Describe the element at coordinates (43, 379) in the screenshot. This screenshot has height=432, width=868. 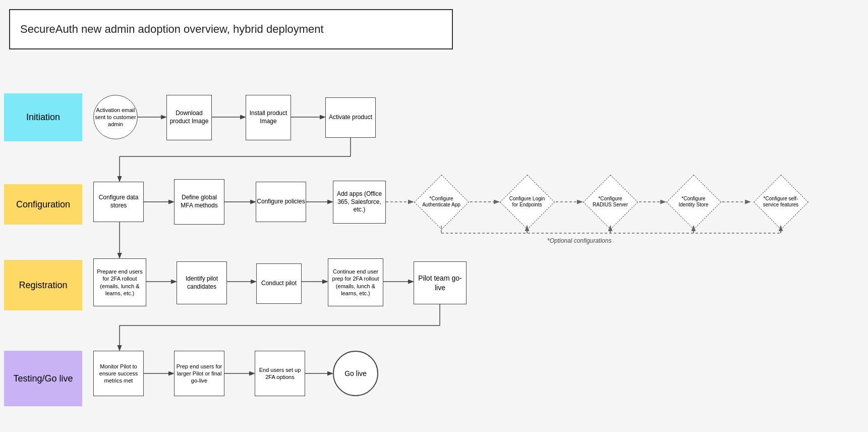
I see `phase-testing: Testing/Go live` at that location.